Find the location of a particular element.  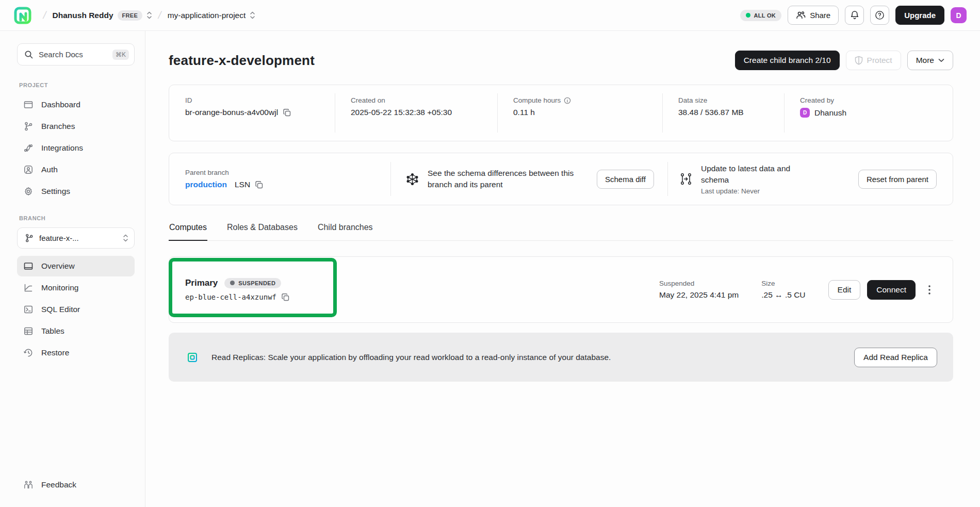

detail-data-size: Data size 38.48 / 536.87 MB is located at coordinates (723, 113).